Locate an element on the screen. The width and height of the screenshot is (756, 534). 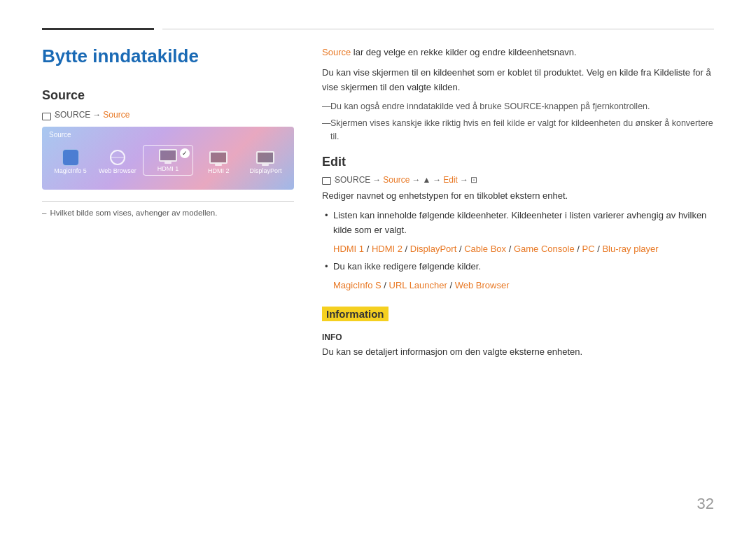
sep4: / is located at coordinates (510, 249).